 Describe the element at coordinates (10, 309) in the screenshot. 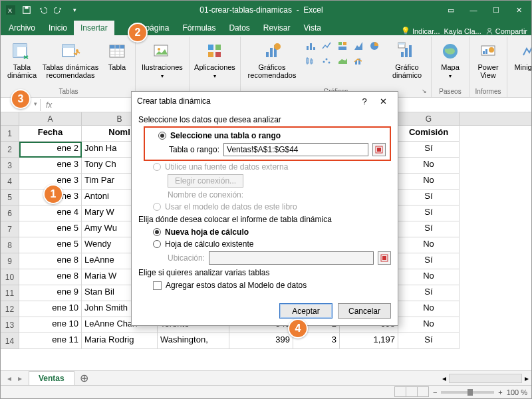

I see `row-head: 12` at that location.